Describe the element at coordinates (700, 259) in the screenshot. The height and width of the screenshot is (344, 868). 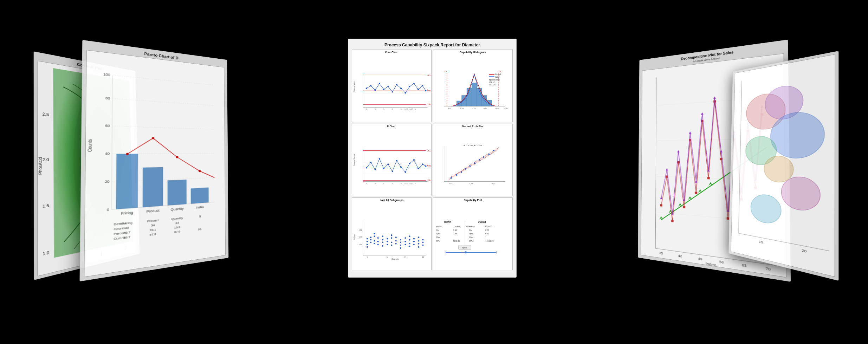
I see `svg-text: 49` at that location.